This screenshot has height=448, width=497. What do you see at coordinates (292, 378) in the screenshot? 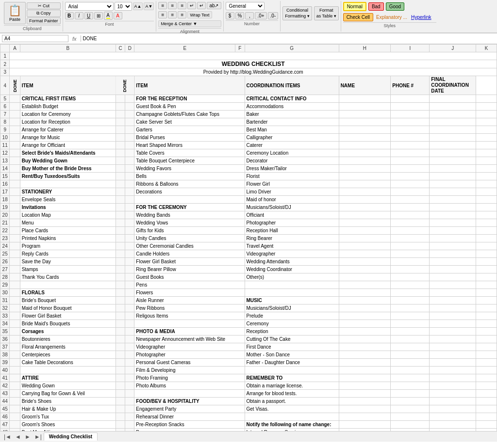
I see `cell-col-g: REMEMBER TO` at bounding box center [292, 378].